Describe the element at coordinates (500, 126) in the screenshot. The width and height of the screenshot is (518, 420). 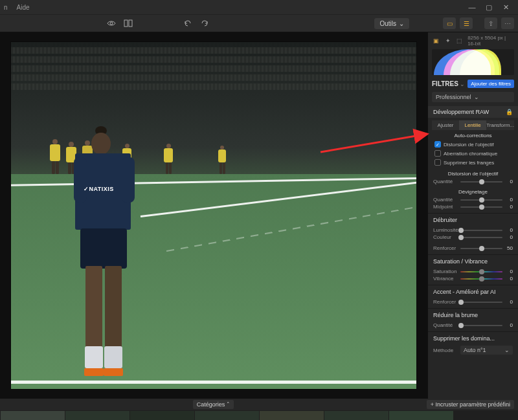
I see `tab-transform: Transform...` at that location.